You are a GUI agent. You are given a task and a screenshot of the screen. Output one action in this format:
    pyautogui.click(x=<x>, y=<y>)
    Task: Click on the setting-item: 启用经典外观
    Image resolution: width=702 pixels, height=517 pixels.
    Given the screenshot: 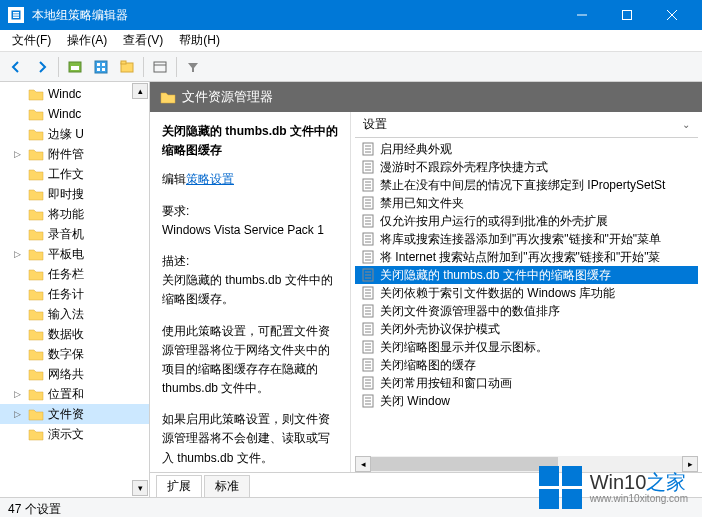 What is the action you would take?
    pyautogui.click(x=526, y=149)
    